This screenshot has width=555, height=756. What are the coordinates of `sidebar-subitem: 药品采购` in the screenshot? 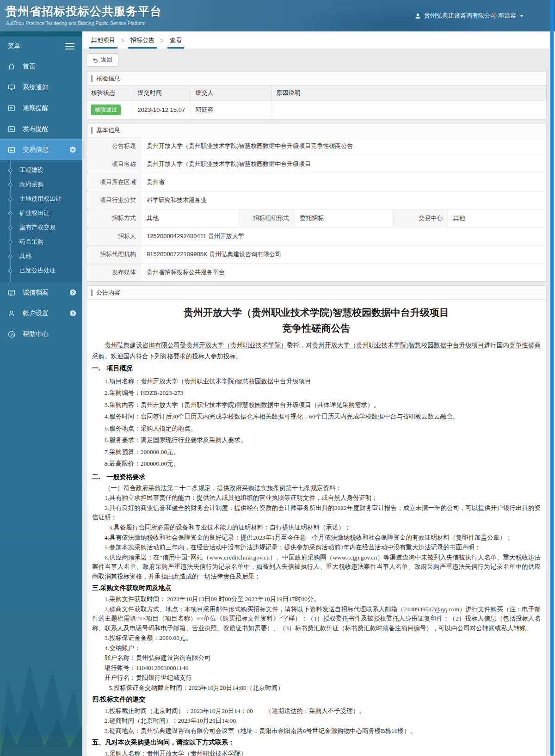 It's located at (41, 241).